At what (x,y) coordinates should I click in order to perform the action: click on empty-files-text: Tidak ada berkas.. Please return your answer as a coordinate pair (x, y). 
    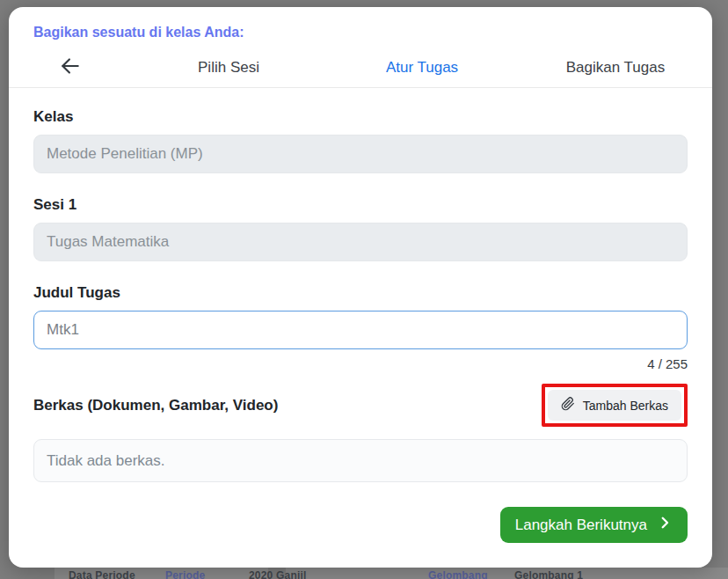
    Looking at the image, I should click on (106, 461).